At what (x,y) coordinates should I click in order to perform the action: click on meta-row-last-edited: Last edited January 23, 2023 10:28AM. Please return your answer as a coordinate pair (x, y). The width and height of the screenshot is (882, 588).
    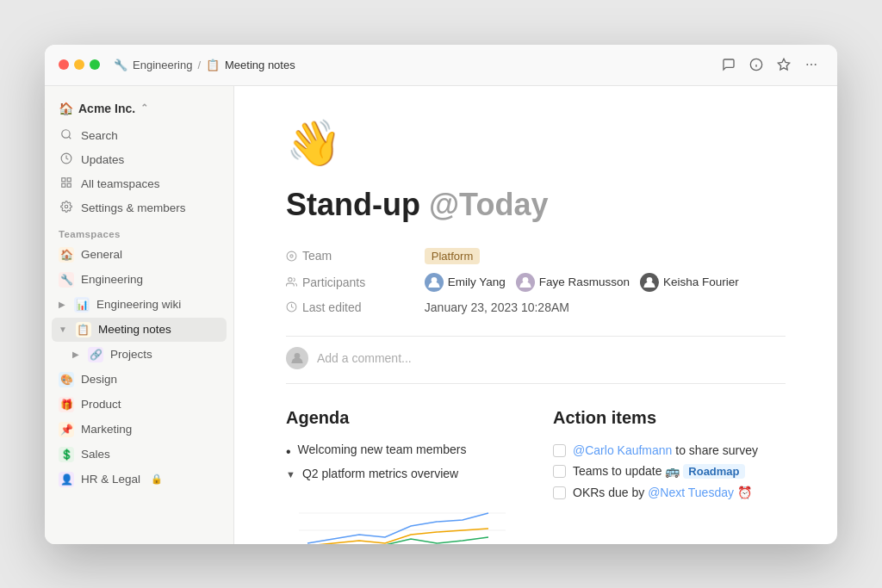
    Looking at the image, I should click on (536, 307).